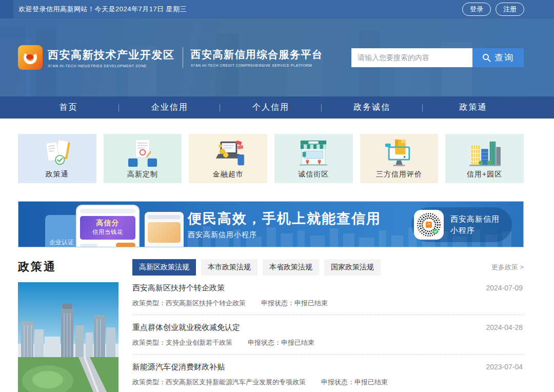 This screenshot has width=554, height=392. What do you see at coordinates (486, 57) in the screenshot?
I see `search-icon` at bounding box center [486, 57].